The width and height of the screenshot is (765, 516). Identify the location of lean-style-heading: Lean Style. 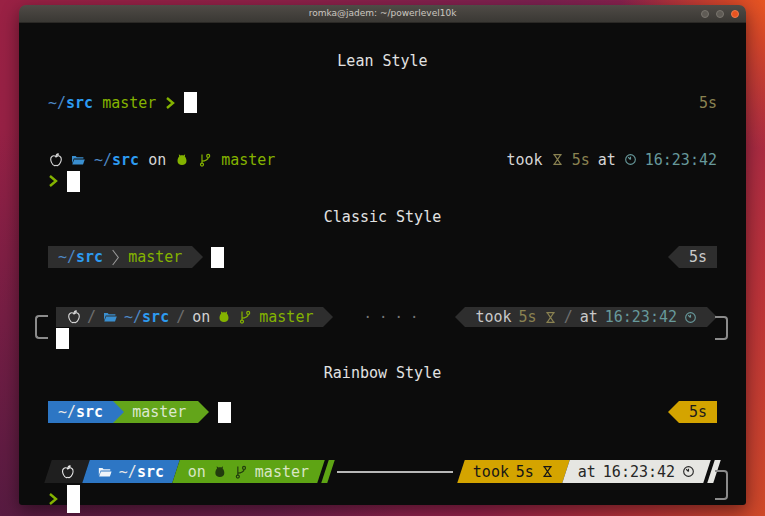
(382, 61).